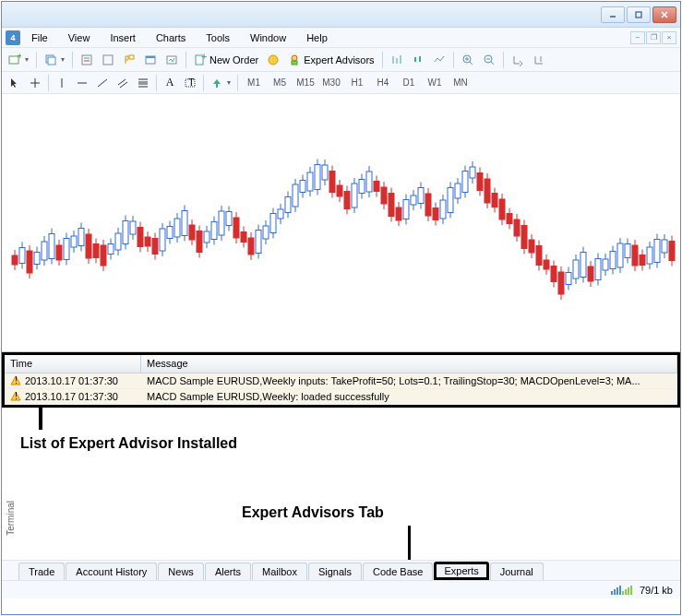 The width and height of the screenshot is (682, 616). What do you see at coordinates (669, 38) in the screenshot?
I see `mdi-close-button: ×` at bounding box center [669, 38].